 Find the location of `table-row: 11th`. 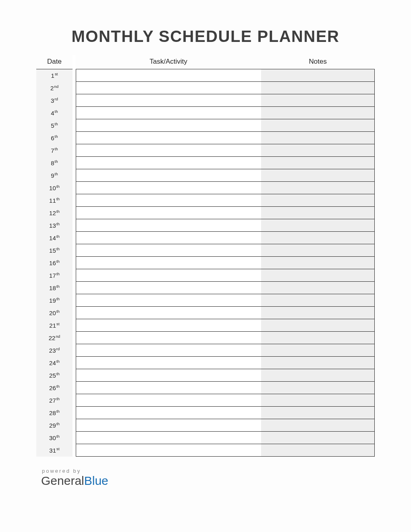

table-row: 11th is located at coordinates (206, 201).